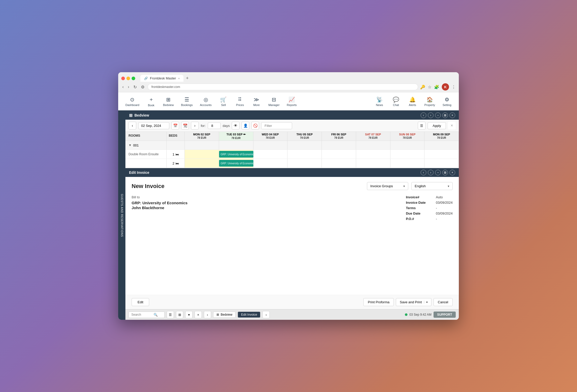 This screenshot has width=577, height=392. I want to click on bedview-prev-button: ‹, so click(423, 115).